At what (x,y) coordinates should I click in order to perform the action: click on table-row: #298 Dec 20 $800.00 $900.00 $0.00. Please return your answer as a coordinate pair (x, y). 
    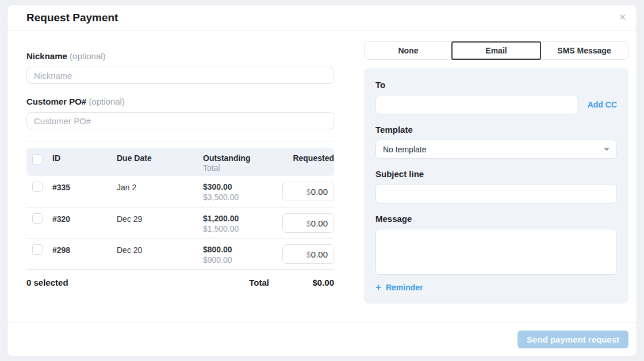
    Looking at the image, I should click on (181, 254).